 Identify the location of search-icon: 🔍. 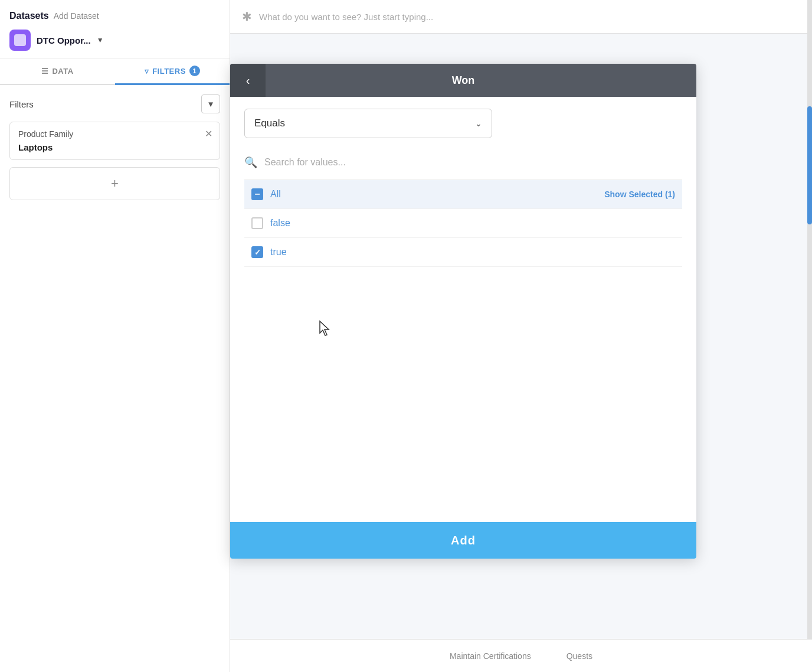
(251, 162).